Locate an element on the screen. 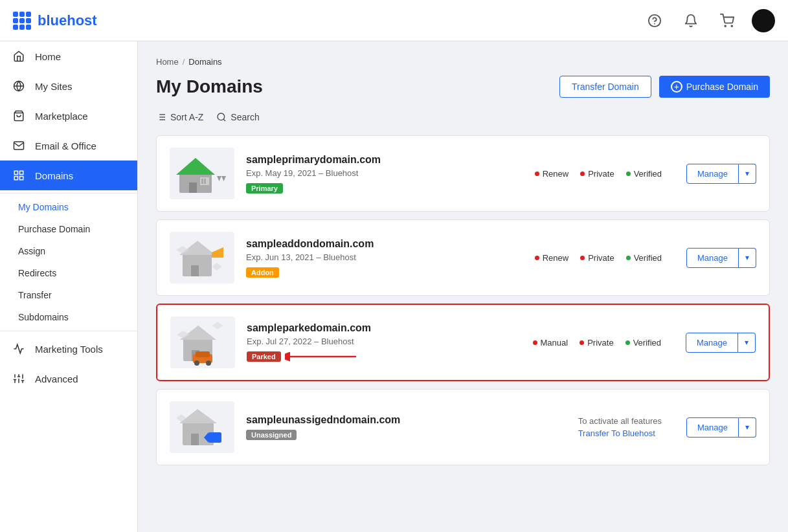 The width and height of the screenshot is (788, 532). sidebar-item-domains: Domains is located at coordinates (69, 175).